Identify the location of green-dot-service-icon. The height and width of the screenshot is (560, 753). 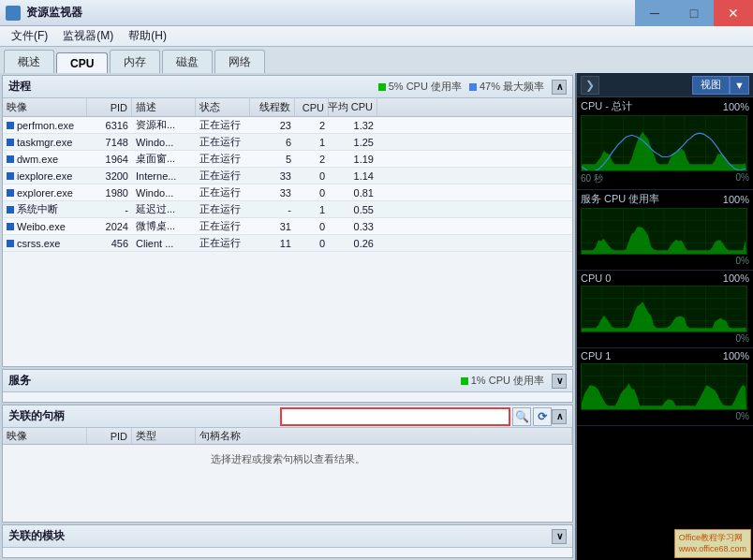
(465, 381).